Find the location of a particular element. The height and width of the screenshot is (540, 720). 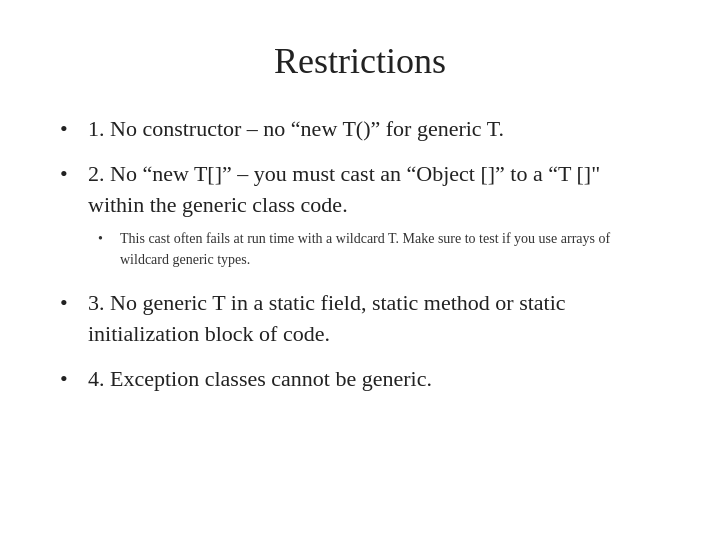

bullet-text: 3. No generic T in a static field, stati… is located at coordinates (374, 319).